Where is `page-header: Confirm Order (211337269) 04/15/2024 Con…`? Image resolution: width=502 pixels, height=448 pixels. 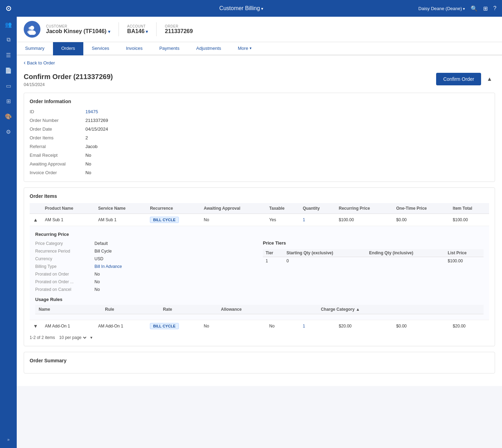 page-header: Confirm Order (211337269) 04/15/2024 Con… is located at coordinates (259, 81).